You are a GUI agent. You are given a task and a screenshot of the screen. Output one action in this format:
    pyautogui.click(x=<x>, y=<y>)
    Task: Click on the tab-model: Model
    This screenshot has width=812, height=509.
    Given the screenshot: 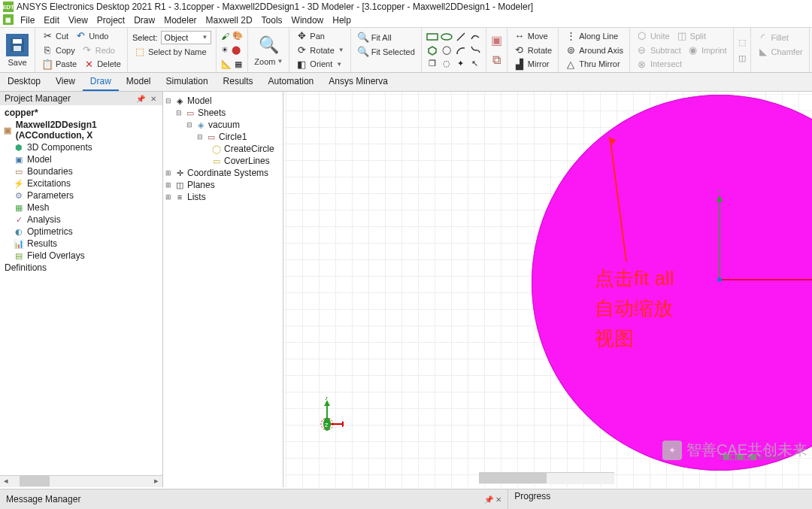 What is the action you would take?
    pyautogui.click(x=138, y=82)
    